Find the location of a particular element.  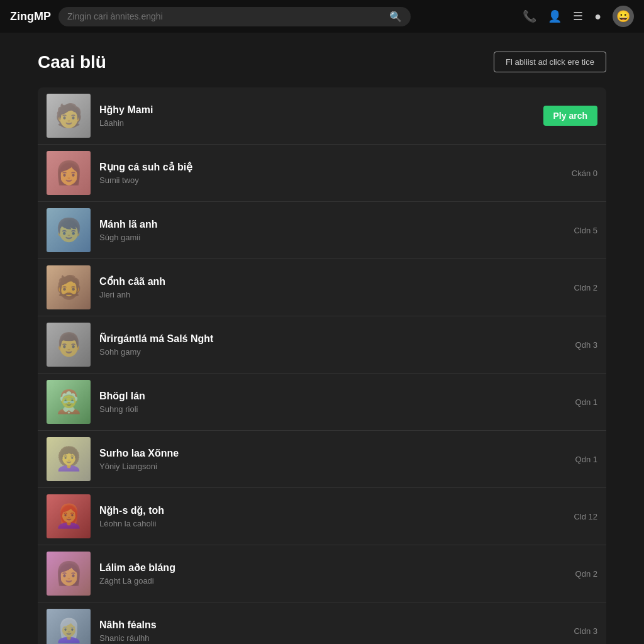

song-info: Nâhh féalns Shanic ráulhh is located at coordinates (325, 631).